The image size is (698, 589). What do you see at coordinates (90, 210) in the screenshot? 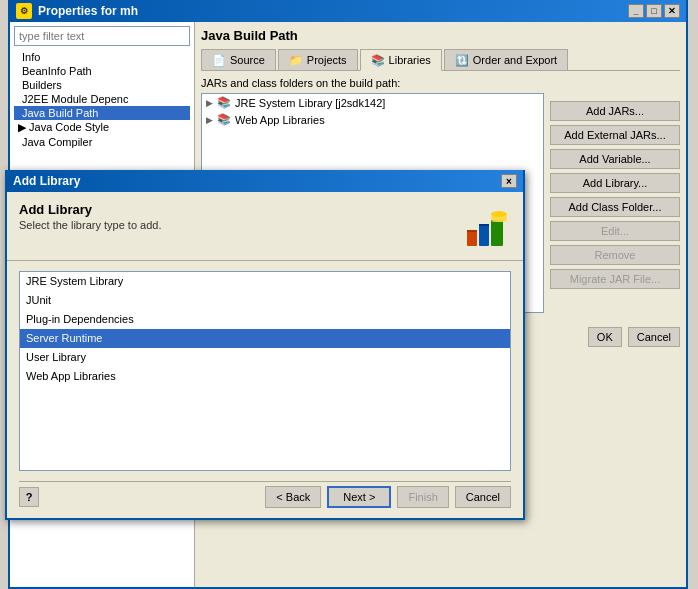
I see `modal-heading: Add Library` at bounding box center [90, 210].